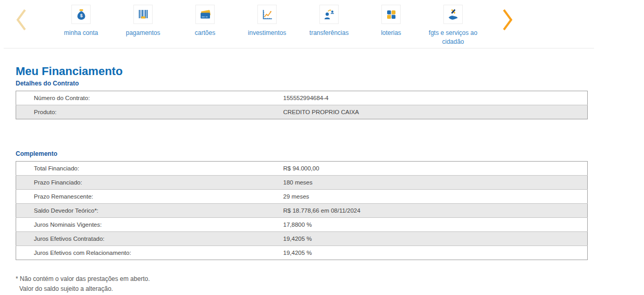  What do you see at coordinates (436, 182) in the screenshot?
I see `row-value: 180 meses` at bounding box center [436, 182].